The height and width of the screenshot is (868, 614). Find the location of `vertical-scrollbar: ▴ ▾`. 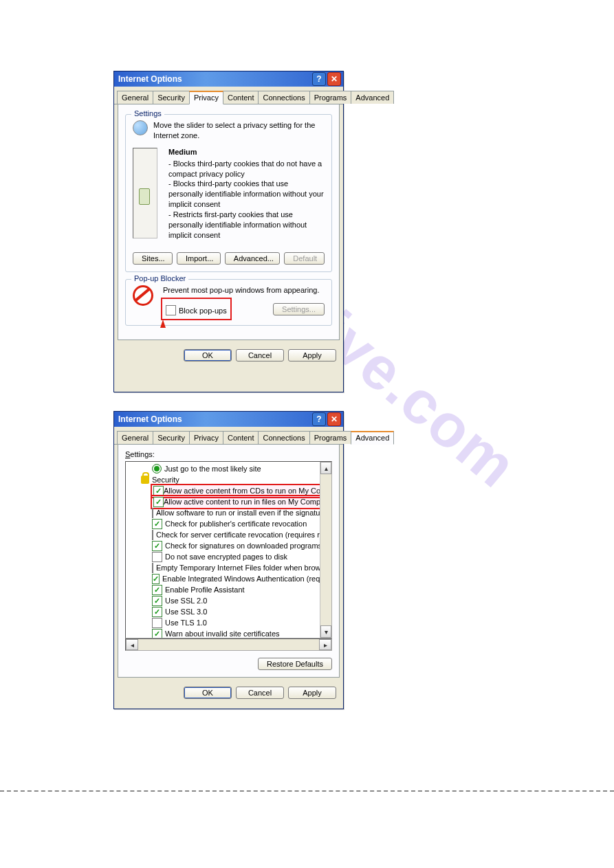

vertical-scrollbar: ▴ ▾ is located at coordinates (326, 550).